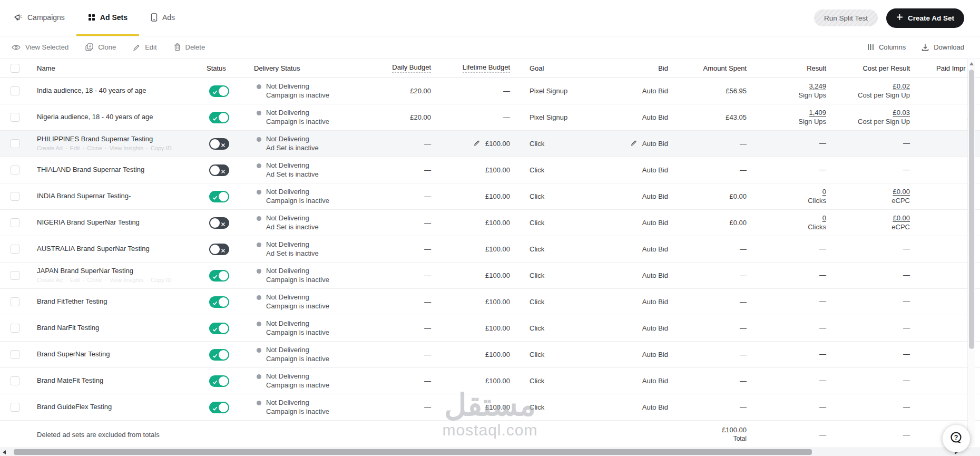 The height and width of the screenshot is (456, 980). Describe the element at coordinates (710, 69) in the screenshot. I see `column-header-amount-spent: Amount Spent` at that location.